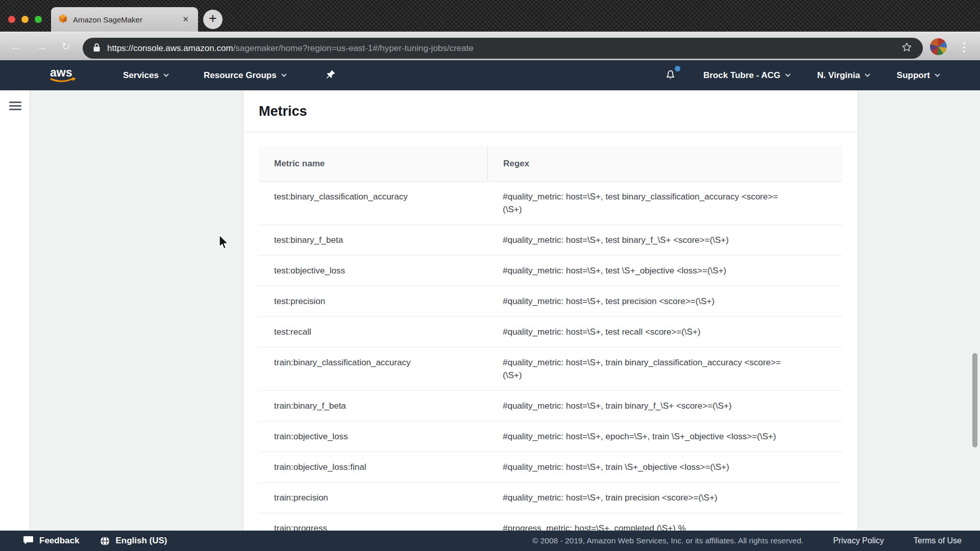  What do you see at coordinates (550, 302) in the screenshot?
I see `table-row: test:precision #quality_metric: host=\S+…` at bounding box center [550, 302].